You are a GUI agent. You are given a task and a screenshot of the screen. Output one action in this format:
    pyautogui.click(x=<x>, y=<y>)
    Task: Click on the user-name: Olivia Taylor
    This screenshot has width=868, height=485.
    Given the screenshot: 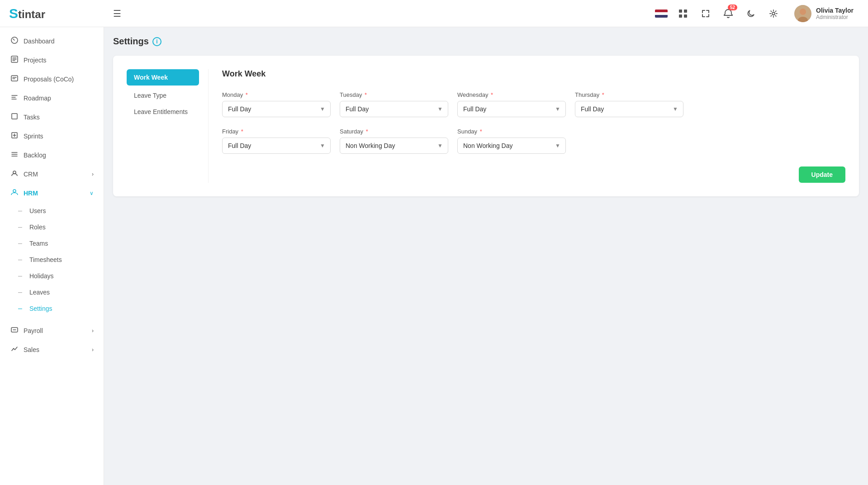 What is the action you would take?
    pyautogui.click(x=835, y=10)
    